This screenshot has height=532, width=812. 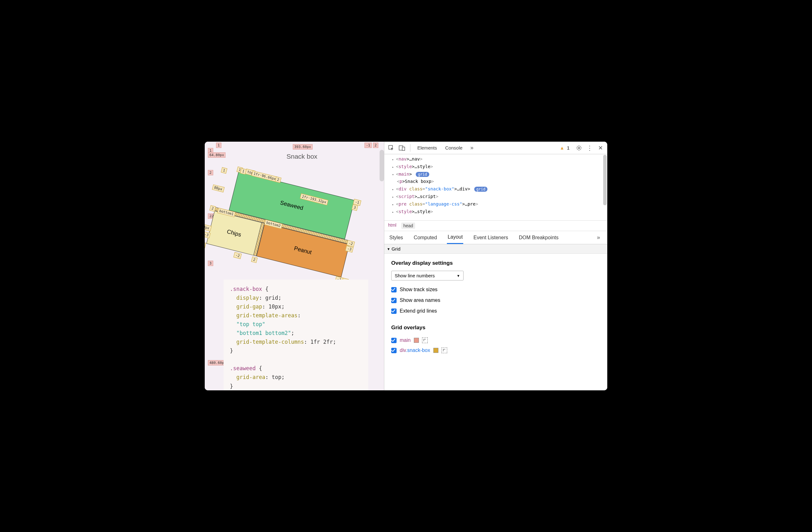 What do you see at coordinates (496, 187) in the screenshot?
I see `elements-tree: ▸<nav>…nav>▸<style>…style>▾<main> grid<p…` at bounding box center [496, 187].